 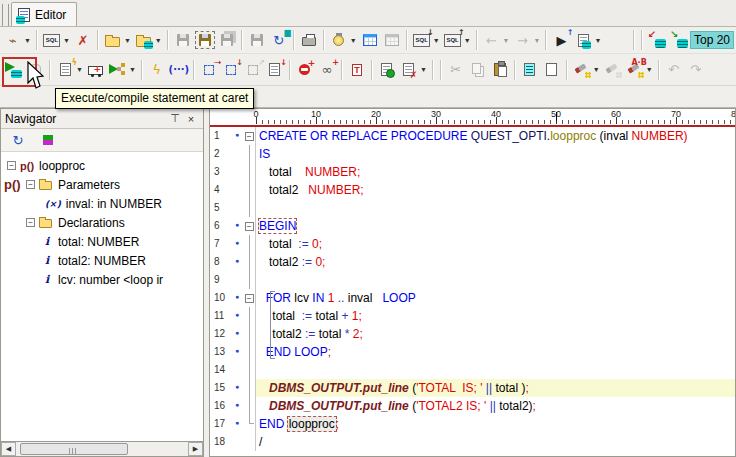 I want to click on code-line-14: 14, so click(x=472, y=370).